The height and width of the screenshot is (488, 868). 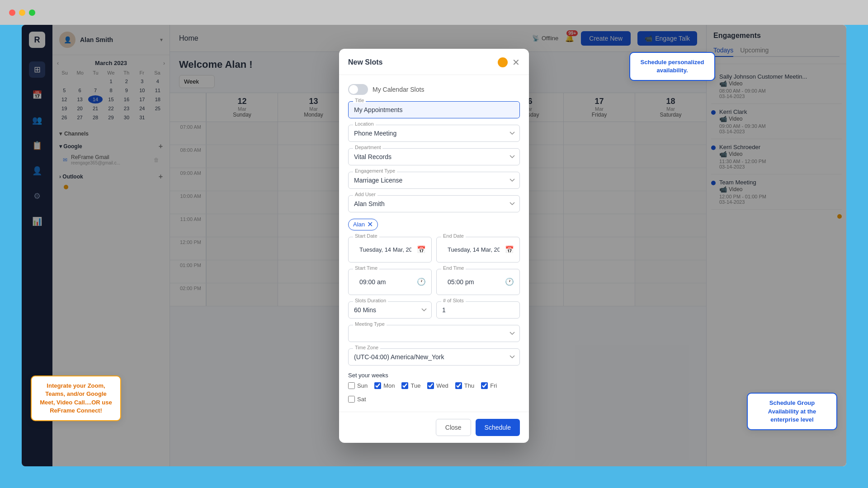 What do you see at coordinates (453, 300) in the screenshot?
I see `num-slots-label: # of Slots` at bounding box center [453, 300].